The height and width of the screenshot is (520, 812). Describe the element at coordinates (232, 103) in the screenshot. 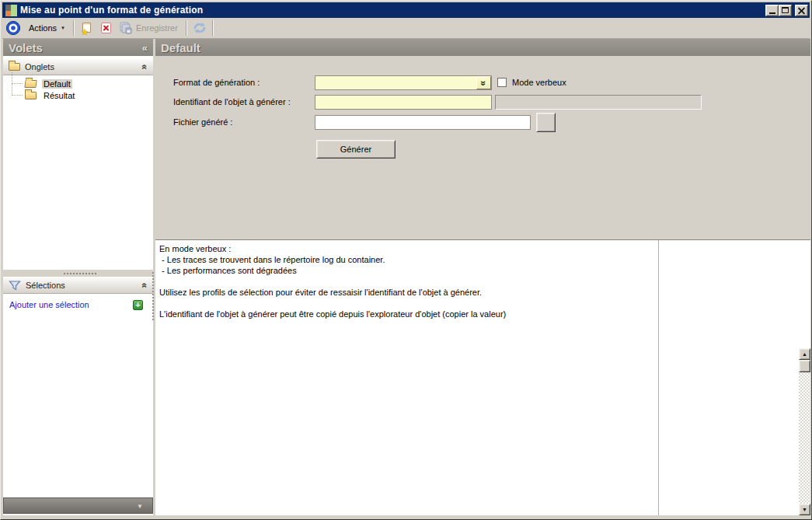

I see `identifiant-label: Identifiant de l'objet à générer :` at that location.